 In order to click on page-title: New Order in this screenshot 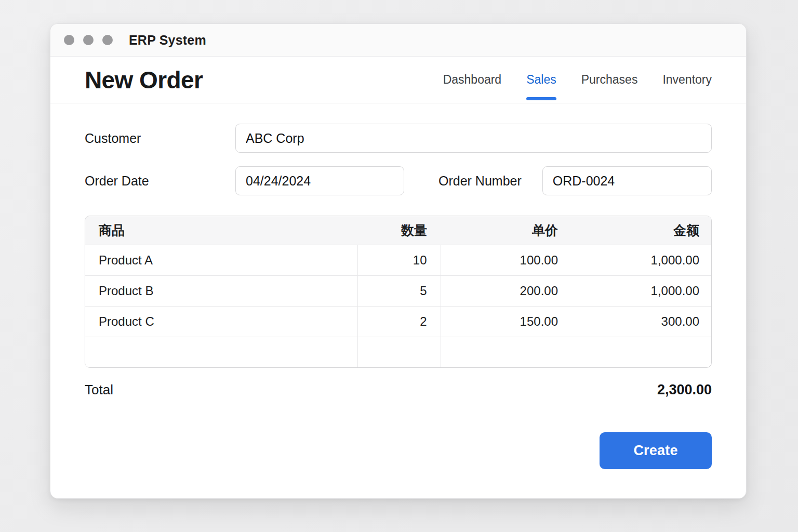, I will do `click(143, 80)`.